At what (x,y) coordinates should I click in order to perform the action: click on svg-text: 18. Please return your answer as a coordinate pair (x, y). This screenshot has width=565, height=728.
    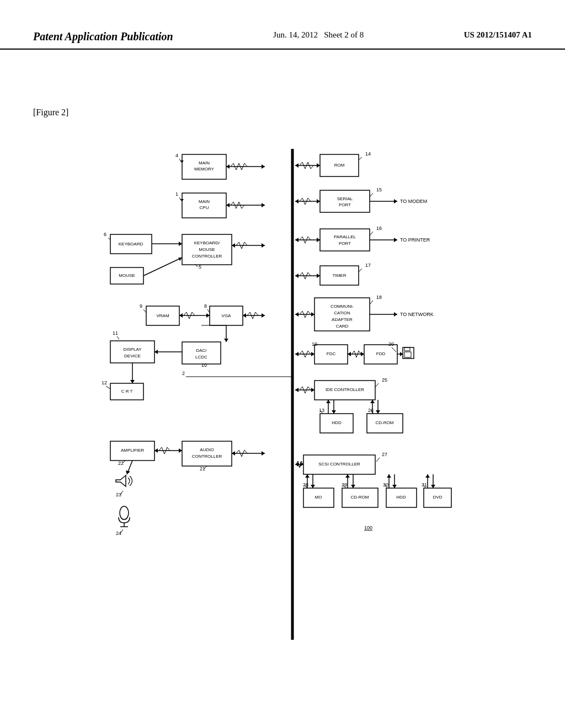
    Looking at the image, I should click on (379, 297).